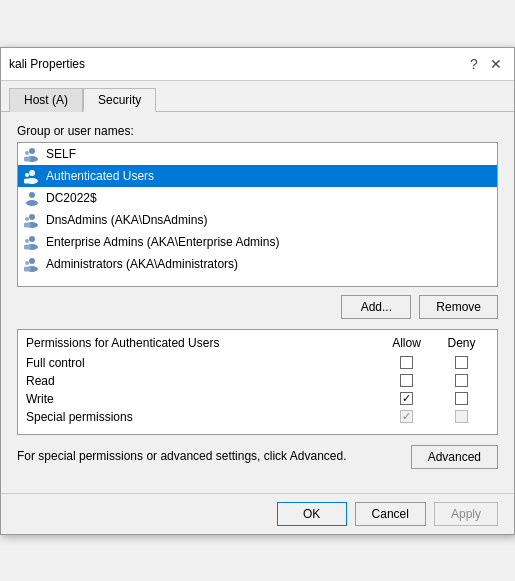 This screenshot has width=515, height=581. What do you see at coordinates (258, 131) in the screenshot?
I see `group-label: Group or user names:` at bounding box center [258, 131].